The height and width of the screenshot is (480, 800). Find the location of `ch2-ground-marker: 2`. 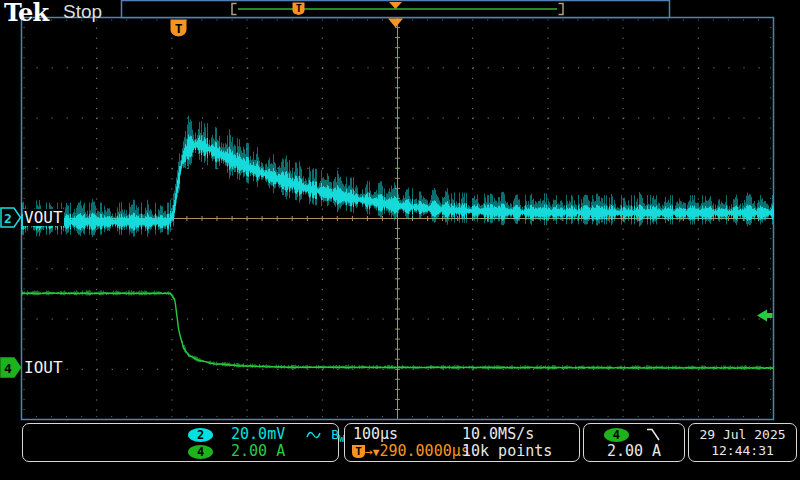

ch2-ground-marker: 2 is located at coordinates (11, 218).